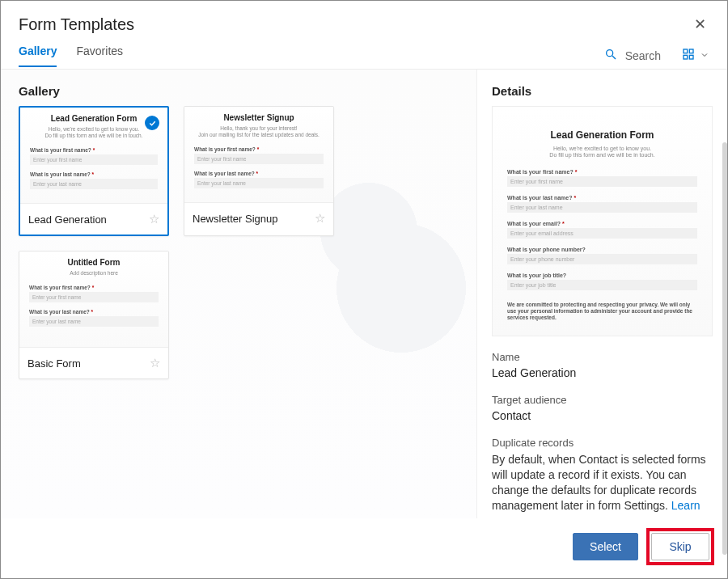 The height and width of the screenshot is (579, 728). I want to click on tabs: Gallery Favorites, so click(71, 56).